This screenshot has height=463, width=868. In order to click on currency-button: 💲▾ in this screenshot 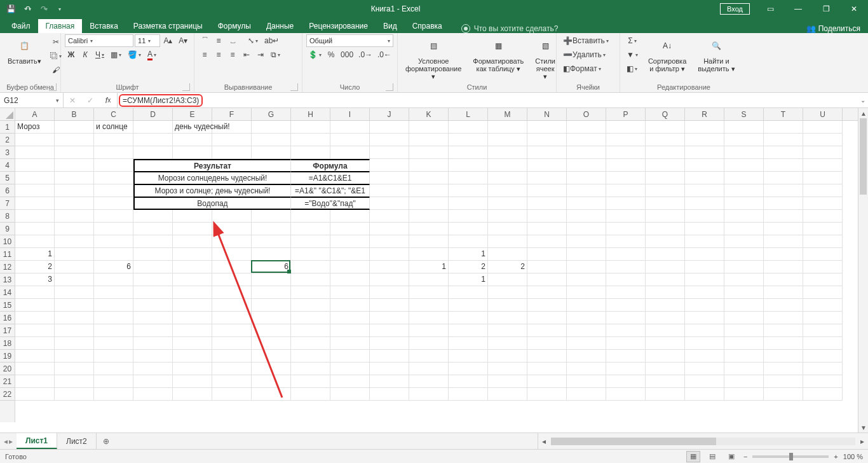, I will do `click(315, 55)`.